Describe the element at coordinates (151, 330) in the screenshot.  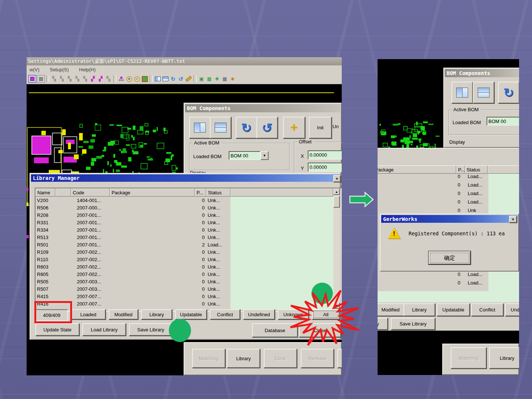
I see `button-save-library: Save Library` at that location.